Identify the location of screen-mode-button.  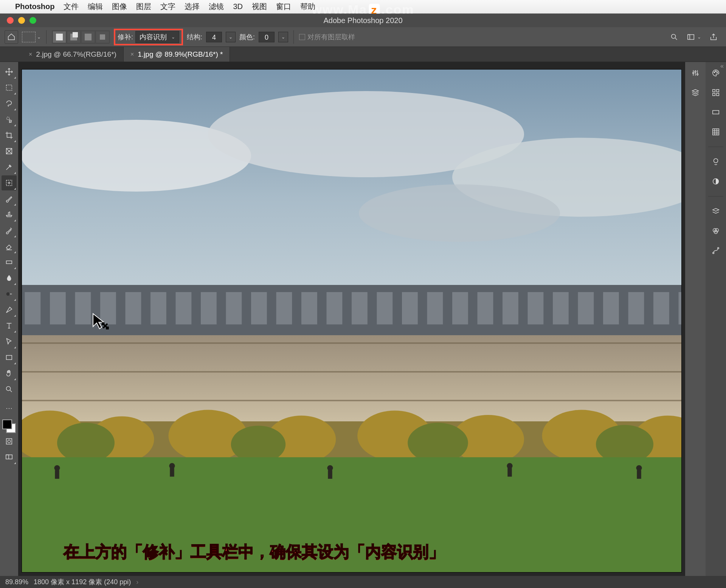
(9, 457).